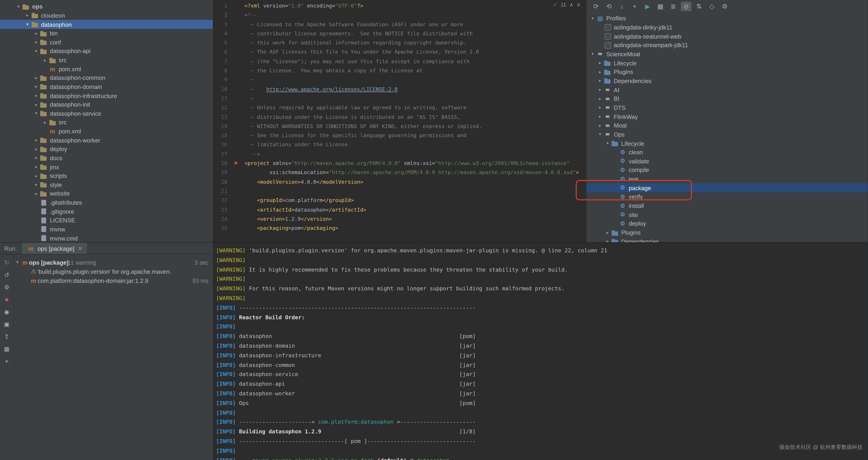  What do you see at coordinates (635, 6) in the screenshot?
I see `add-maven-project-icon: +` at bounding box center [635, 6].